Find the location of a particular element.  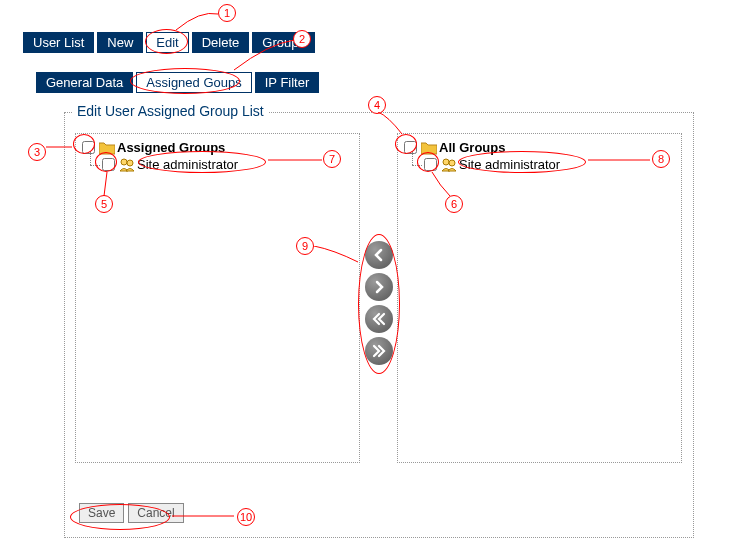

annotation-number: 3 is located at coordinates (37, 152).